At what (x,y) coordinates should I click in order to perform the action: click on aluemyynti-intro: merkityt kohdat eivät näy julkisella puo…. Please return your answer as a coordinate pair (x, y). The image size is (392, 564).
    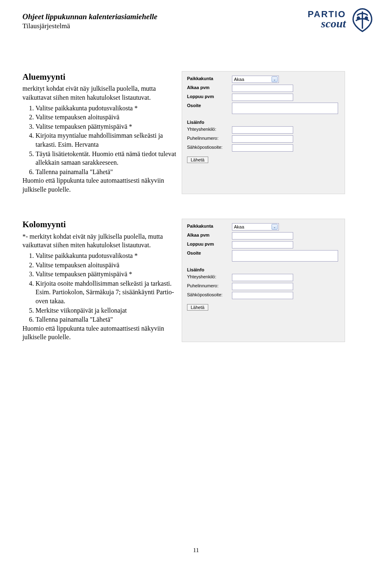
    Looking at the image, I should click on (100, 93).